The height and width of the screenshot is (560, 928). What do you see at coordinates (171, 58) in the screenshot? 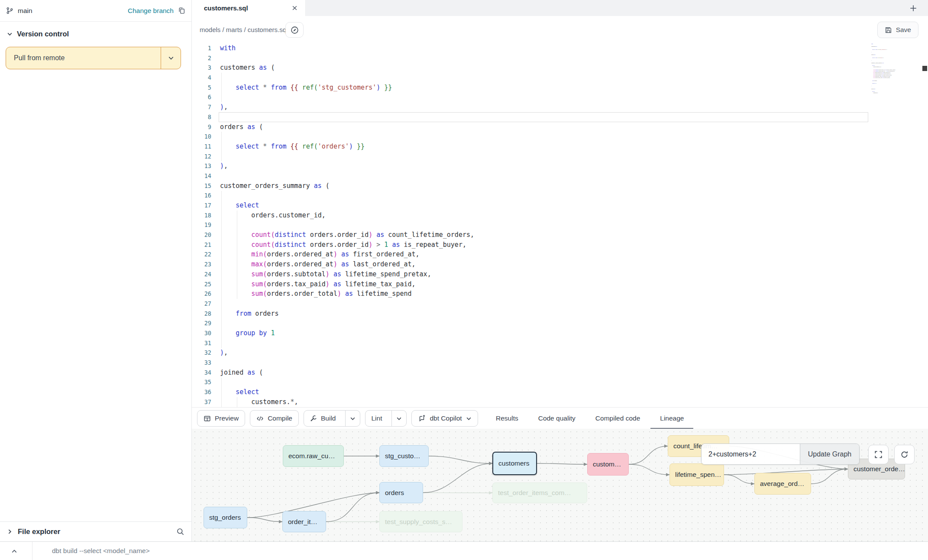
I see `pull-options-chevron` at bounding box center [171, 58].